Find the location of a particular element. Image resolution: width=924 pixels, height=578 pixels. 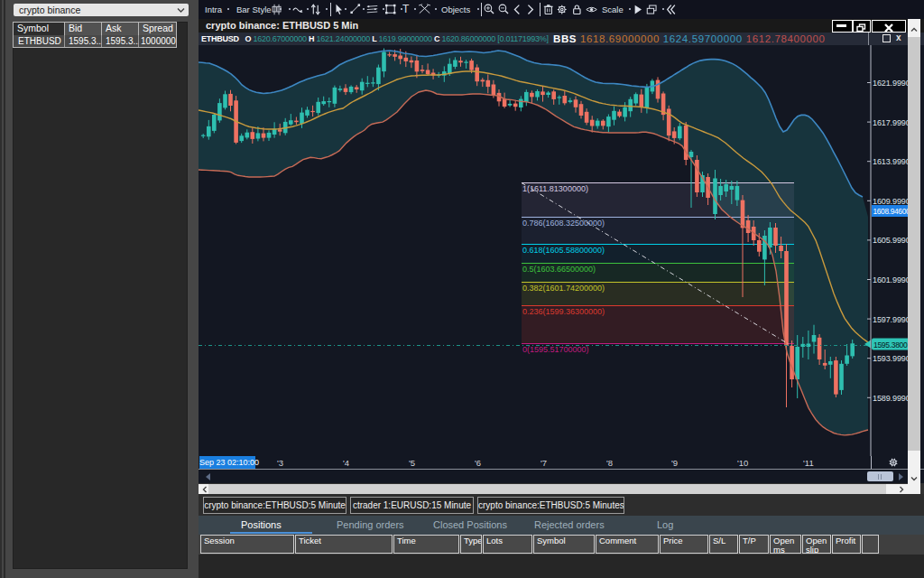

svg-text: 1613.9990 is located at coordinates (892, 162).